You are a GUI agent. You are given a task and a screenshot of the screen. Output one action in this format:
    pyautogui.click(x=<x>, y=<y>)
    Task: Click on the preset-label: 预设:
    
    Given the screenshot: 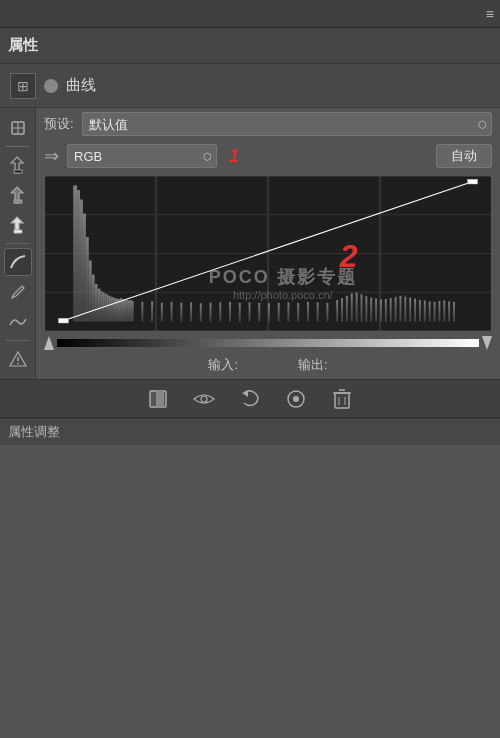 What is the action you would take?
    pyautogui.click(x=59, y=124)
    